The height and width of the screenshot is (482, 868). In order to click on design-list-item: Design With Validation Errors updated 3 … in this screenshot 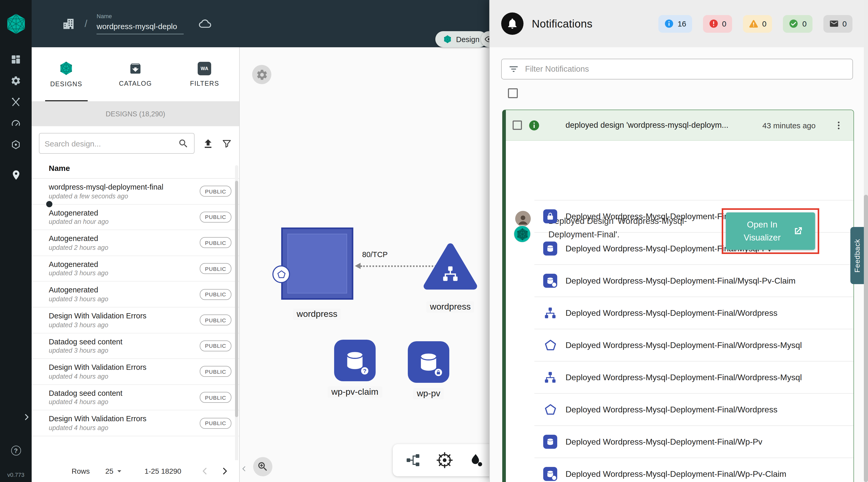, I will do `click(135, 320)`.